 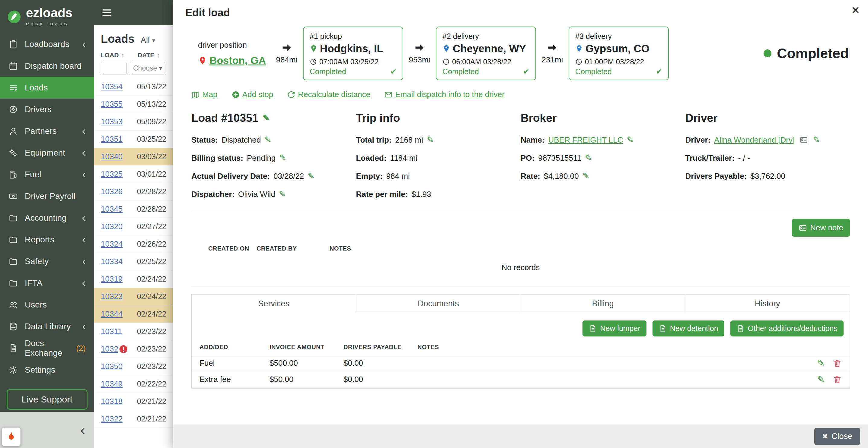 What do you see at coordinates (112, 139) in the screenshot?
I see `load-number-link: 10351` at bounding box center [112, 139].